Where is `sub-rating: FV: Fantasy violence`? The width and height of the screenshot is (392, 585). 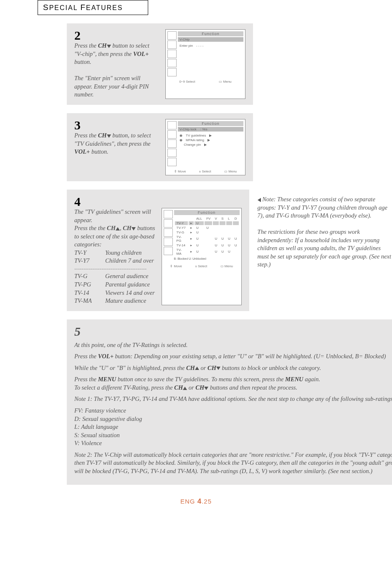 sub-rating: FV: Fantasy violence is located at coordinates (100, 410).